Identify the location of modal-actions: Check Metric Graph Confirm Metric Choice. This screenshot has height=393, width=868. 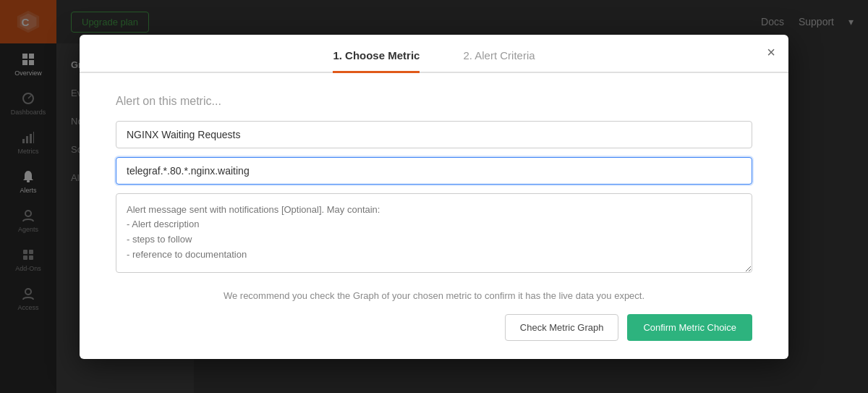
(434, 327).